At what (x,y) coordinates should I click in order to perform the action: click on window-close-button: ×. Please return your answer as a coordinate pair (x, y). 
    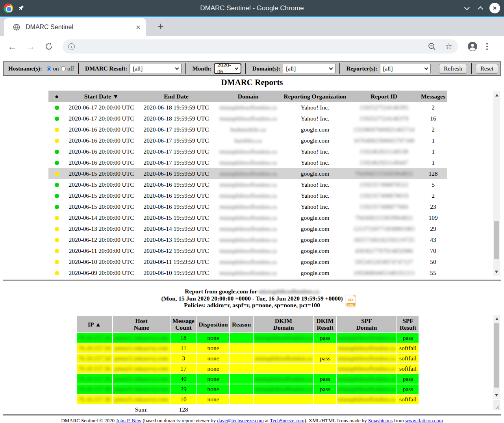
    Looking at the image, I should click on (495, 8).